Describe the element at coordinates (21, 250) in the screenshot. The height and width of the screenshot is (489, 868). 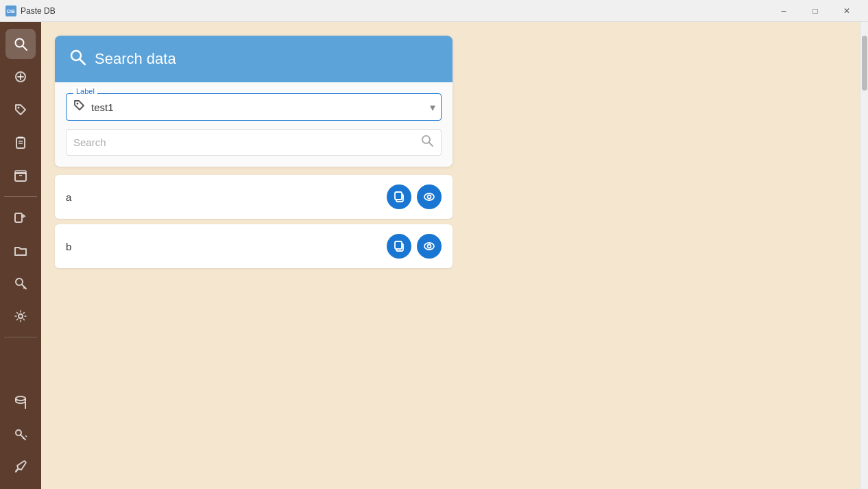
I see `sidebar-item-folder` at that location.